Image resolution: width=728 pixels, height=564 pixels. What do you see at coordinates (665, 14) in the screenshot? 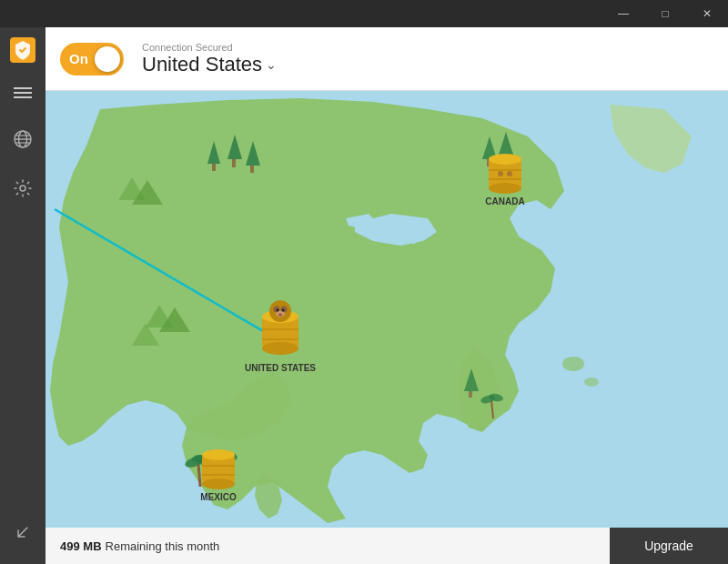
I see `title-bar-controls: — □ ✕` at bounding box center [665, 14].